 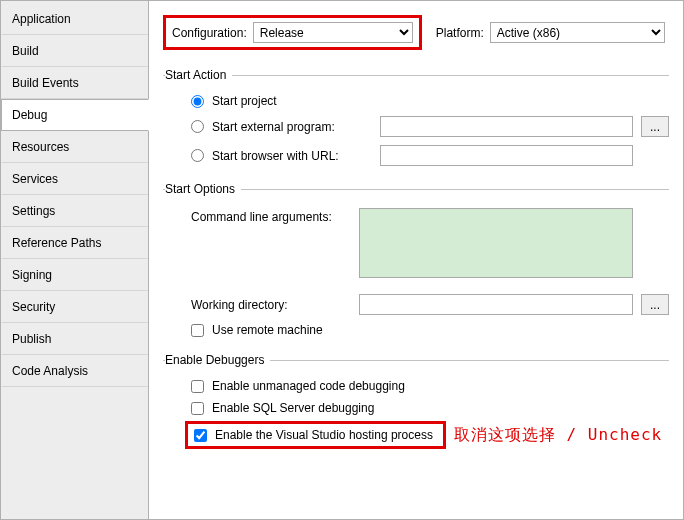 I want to click on enable-debuggers-group: Enable Debuggers Enable unmanaged code d…, so click(x=416, y=401).